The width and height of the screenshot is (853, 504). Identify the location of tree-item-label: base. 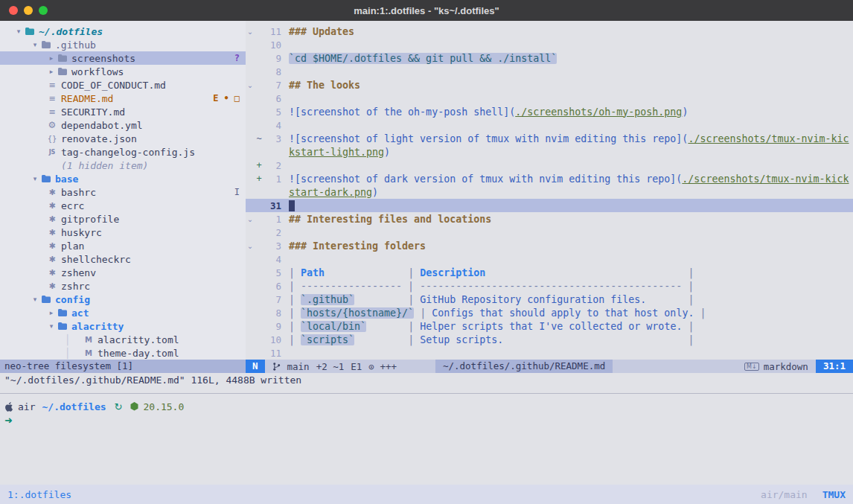
(67, 179).